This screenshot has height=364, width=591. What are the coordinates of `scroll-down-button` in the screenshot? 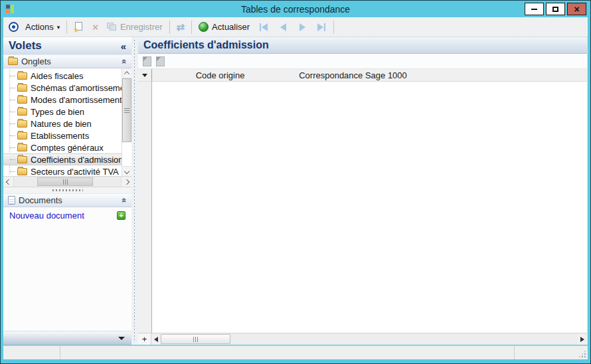 It's located at (127, 171).